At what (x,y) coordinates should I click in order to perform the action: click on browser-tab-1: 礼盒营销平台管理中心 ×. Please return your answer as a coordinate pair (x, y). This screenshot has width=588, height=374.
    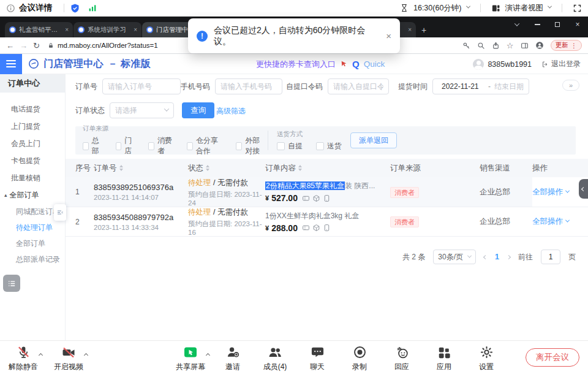
    Looking at the image, I should click on (39, 29).